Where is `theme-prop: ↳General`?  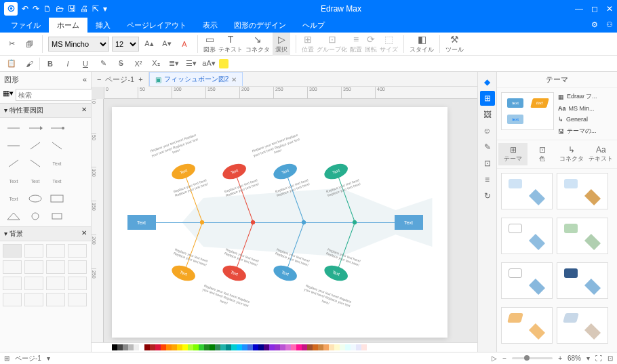 theme-prop: ↳General is located at coordinates (586, 119).